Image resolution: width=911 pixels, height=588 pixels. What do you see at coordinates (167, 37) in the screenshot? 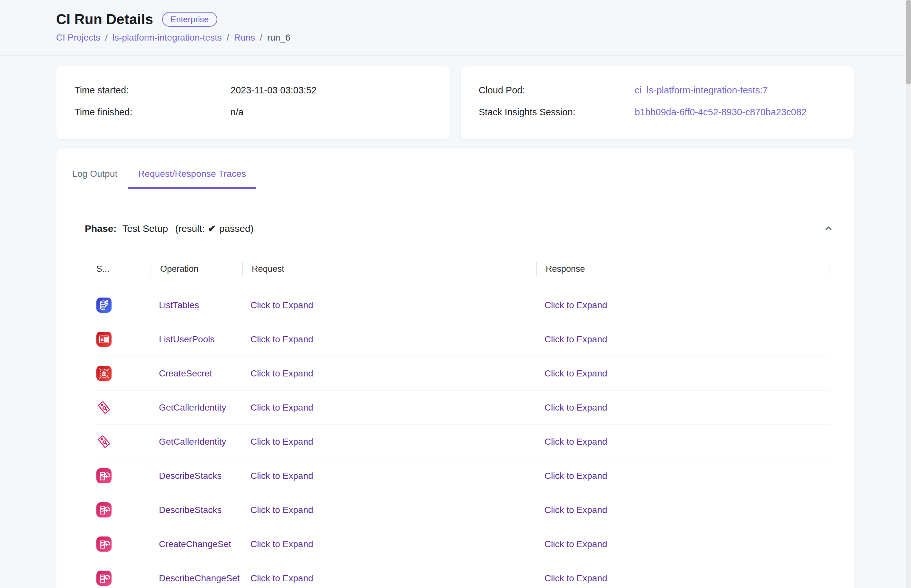
I see `breadcrumb-project: ls-platform-integration-tests` at bounding box center [167, 37].